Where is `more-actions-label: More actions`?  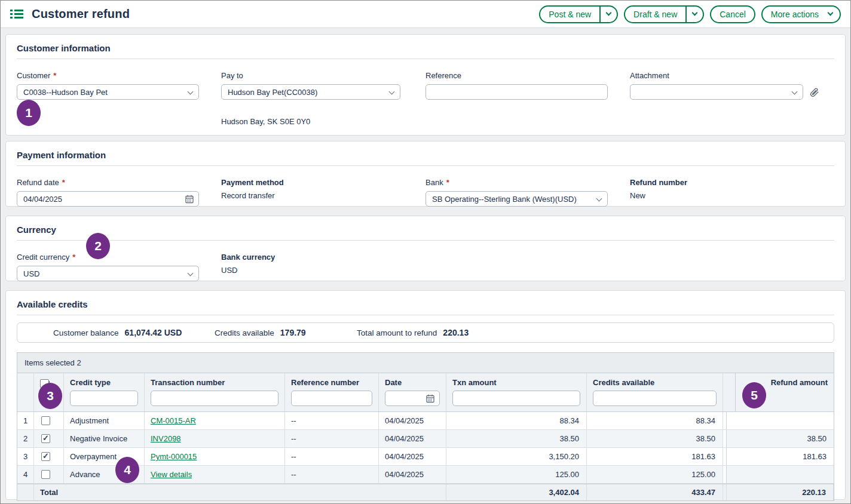 more-actions-label: More actions is located at coordinates (795, 14).